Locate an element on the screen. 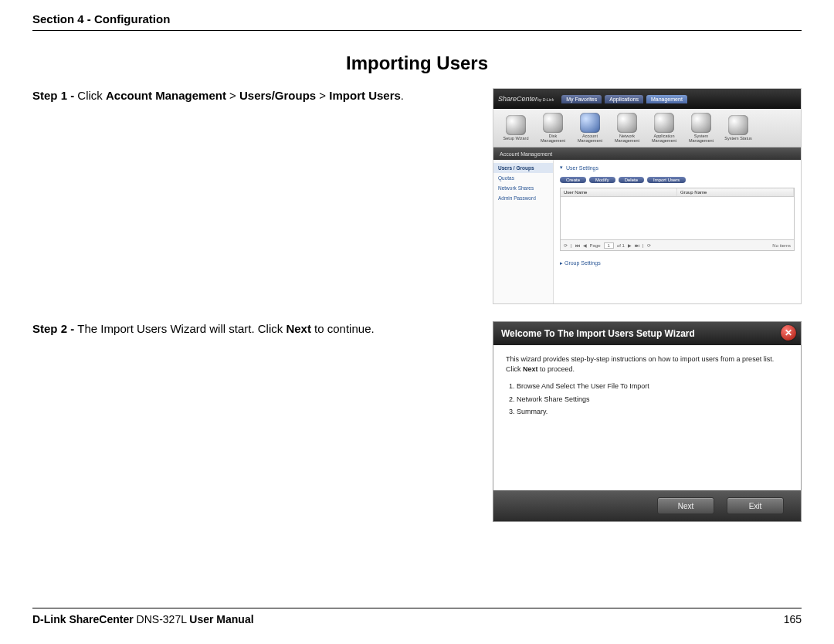 The height and width of the screenshot is (644, 834). pager-prev-icon: ◀ is located at coordinates (585, 246).